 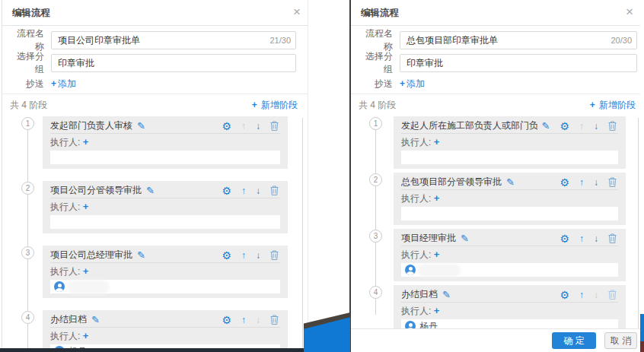 I want to click on stage-count: 共 4 阶段, so click(x=29, y=105).